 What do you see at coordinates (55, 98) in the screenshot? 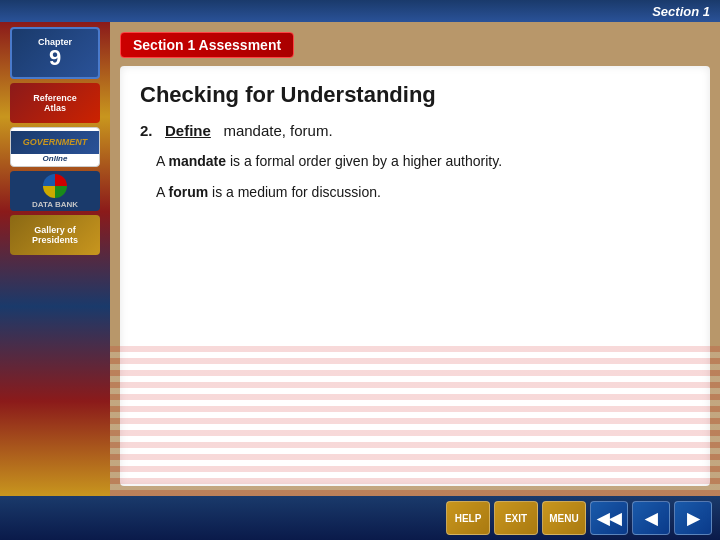
I see `reference-line1: Reference` at bounding box center [55, 98].